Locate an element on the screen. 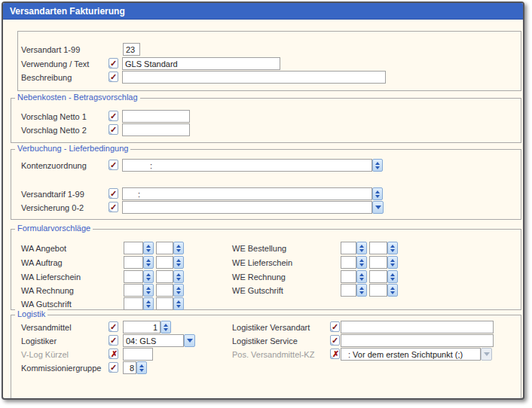  label-logistiker-versandart: Logistiker Versandart is located at coordinates (271, 327).